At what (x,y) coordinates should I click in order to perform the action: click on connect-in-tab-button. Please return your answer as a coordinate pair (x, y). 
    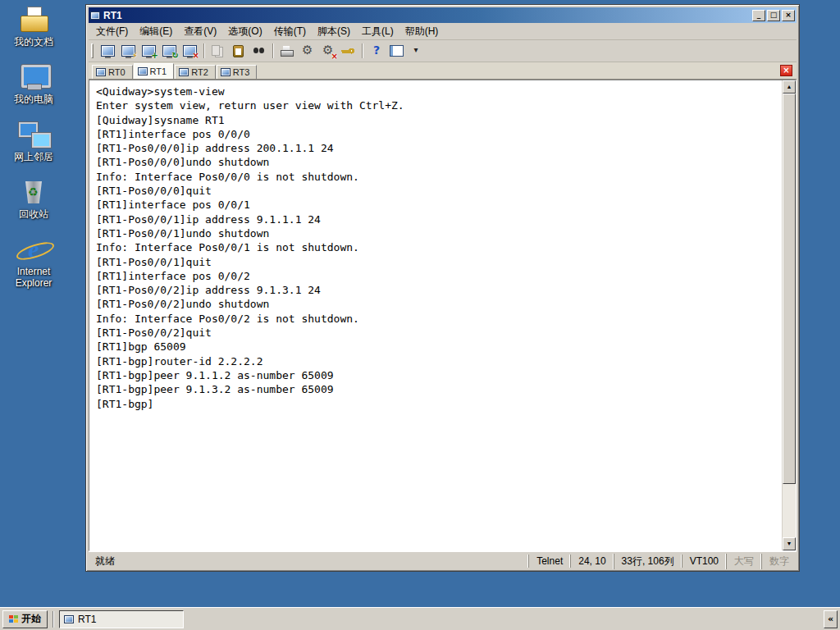
    Looking at the image, I should click on (149, 51).